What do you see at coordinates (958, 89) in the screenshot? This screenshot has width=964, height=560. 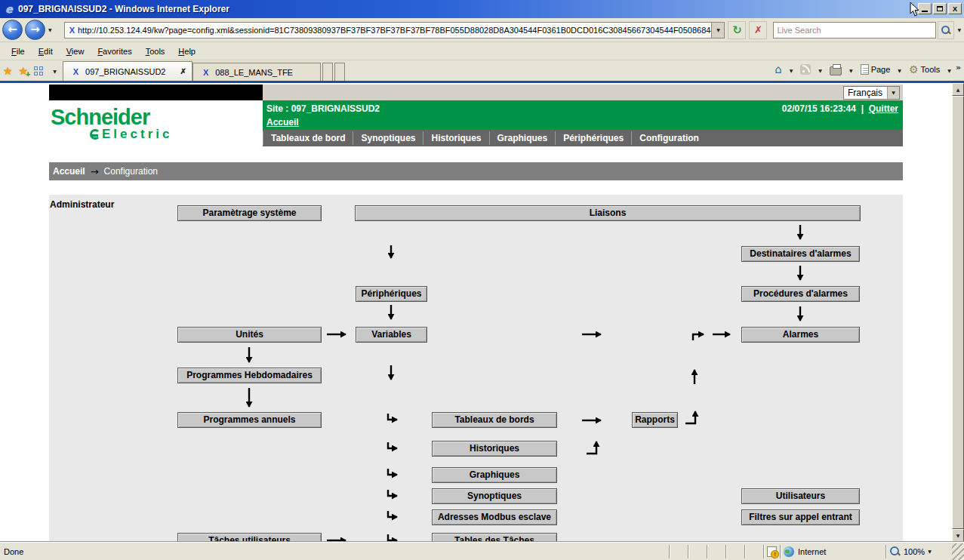 I see `scroll-up-button: ▲` at bounding box center [958, 89].